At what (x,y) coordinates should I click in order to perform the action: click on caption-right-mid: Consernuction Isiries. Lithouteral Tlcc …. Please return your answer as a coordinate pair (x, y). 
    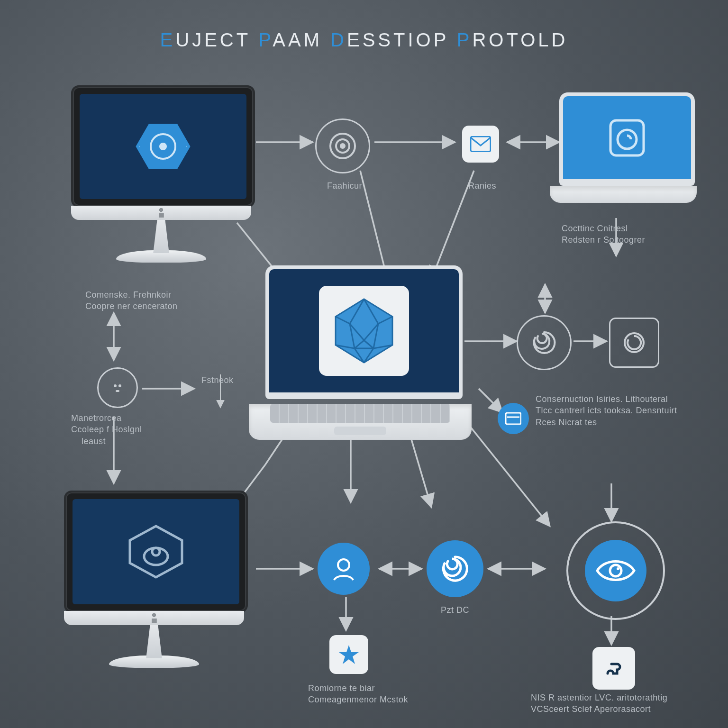
    Looking at the image, I should click on (626, 410).